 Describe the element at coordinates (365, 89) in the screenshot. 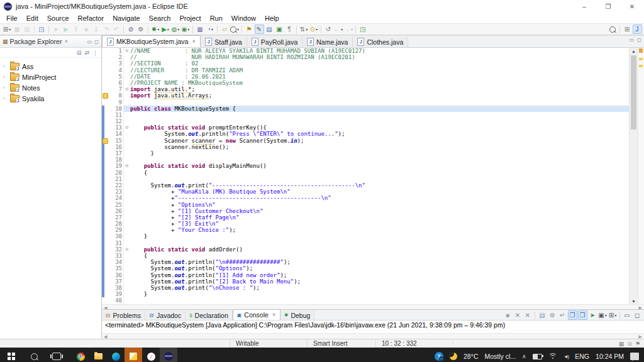

I see `code-line: 7⊖import java.util.*;` at that location.